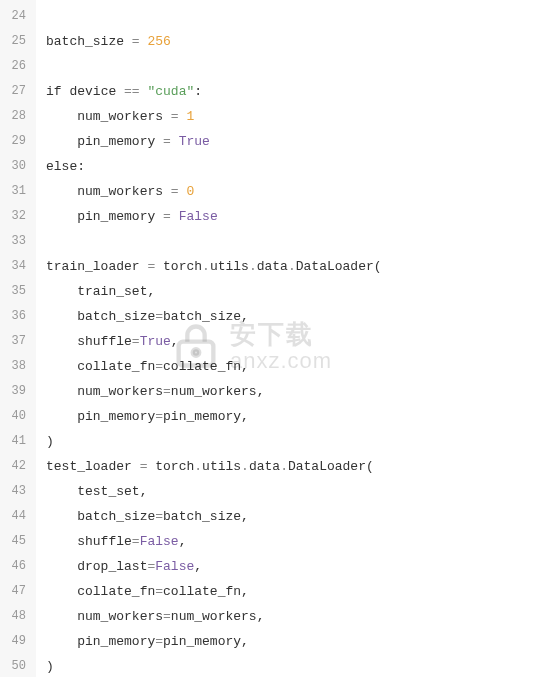 Image resolution: width=558 pixels, height=677 pixels. Describe the element at coordinates (302, 92) in the screenshot. I see `code-line: if device == "cuda":` at that location.